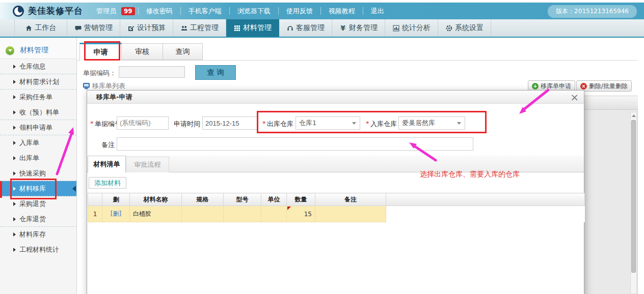 The image size is (644, 294). I want to click on sidebar-item-quick-purchase: 快速采购, so click(38, 173).